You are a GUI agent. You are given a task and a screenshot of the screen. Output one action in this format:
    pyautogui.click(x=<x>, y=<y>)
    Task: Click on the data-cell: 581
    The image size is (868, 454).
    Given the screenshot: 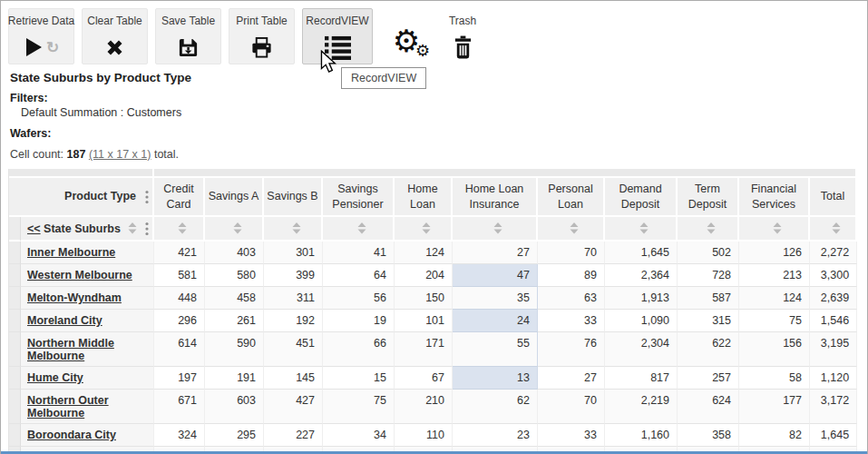 What is the action you would take?
    pyautogui.click(x=180, y=276)
    